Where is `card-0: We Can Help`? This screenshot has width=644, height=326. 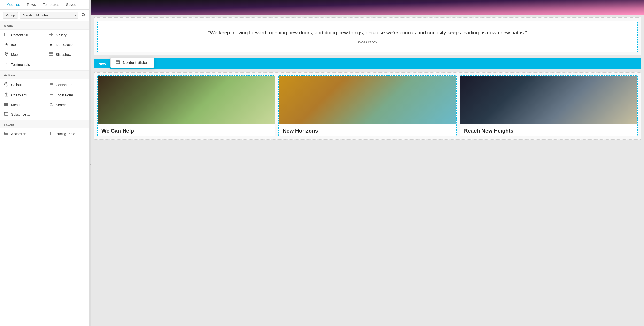 card-0: We Can Help is located at coordinates (186, 106).